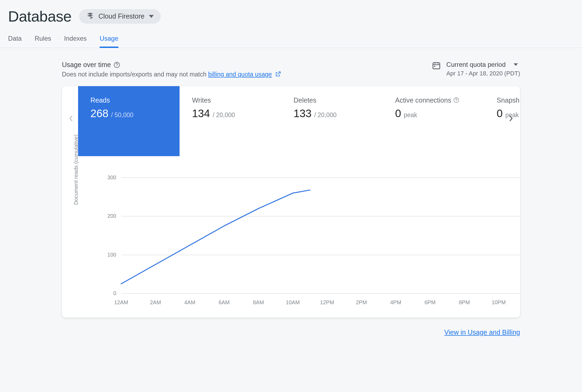 The width and height of the screenshot is (582, 392). I want to click on metric-suffix: peak, so click(411, 115).